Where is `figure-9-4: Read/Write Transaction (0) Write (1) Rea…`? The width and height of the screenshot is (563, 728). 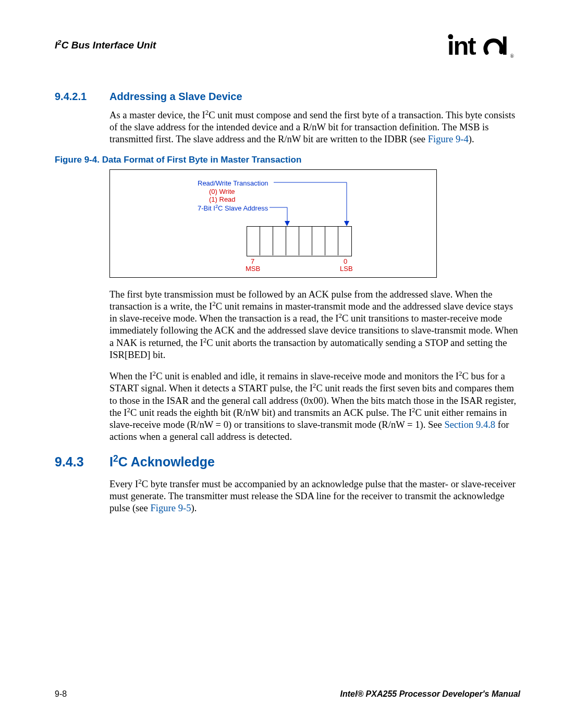 figure-9-4: Read/Write Transaction (0) Write (1) Rea… is located at coordinates (315, 224).